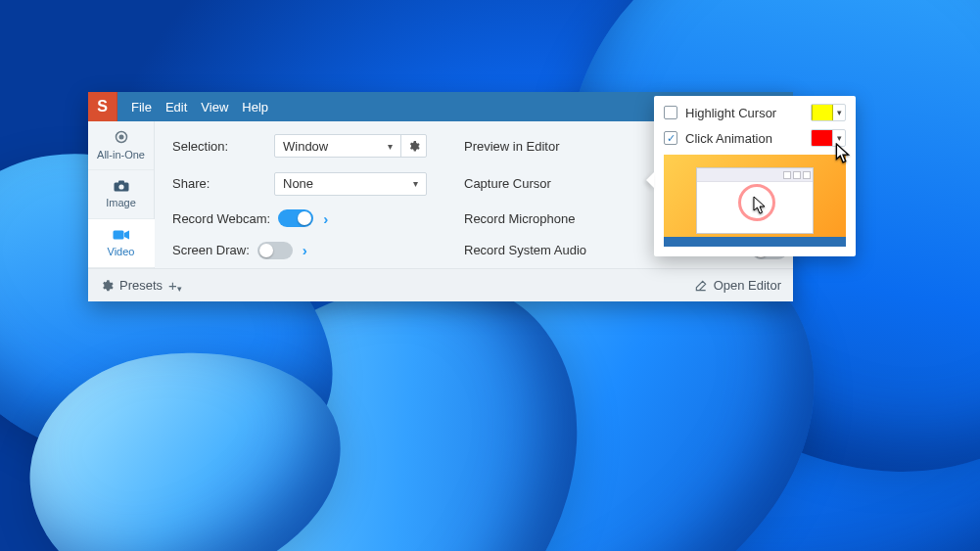  What do you see at coordinates (413, 146) in the screenshot?
I see `selection-settings-gear` at bounding box center [413, 146].